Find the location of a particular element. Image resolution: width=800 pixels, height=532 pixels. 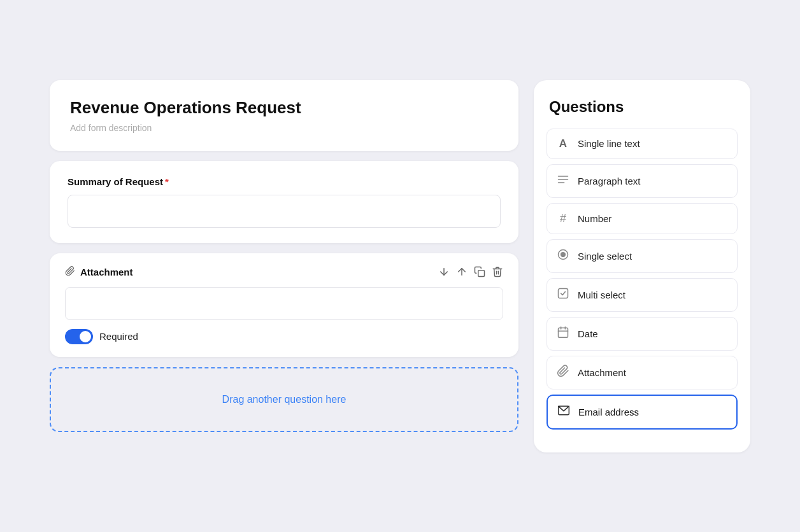

single-select-icon is located at coordinates (563, 256).